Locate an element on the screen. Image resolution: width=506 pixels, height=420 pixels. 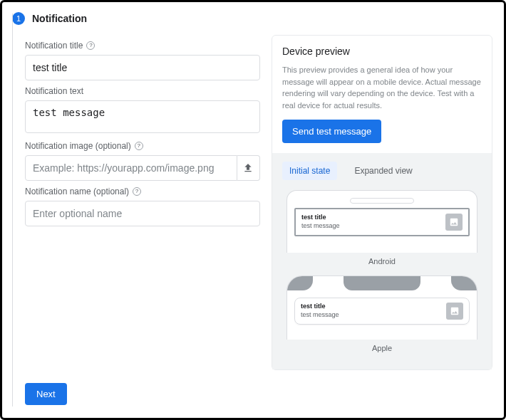
apple-status-right is located at coordinates (464, 283).